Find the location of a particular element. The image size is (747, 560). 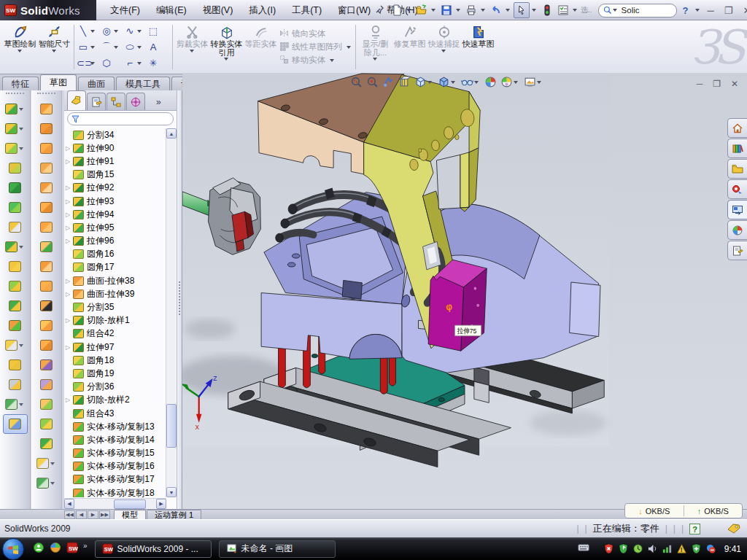

update-badge-icon is located at coordinates (638, 548).